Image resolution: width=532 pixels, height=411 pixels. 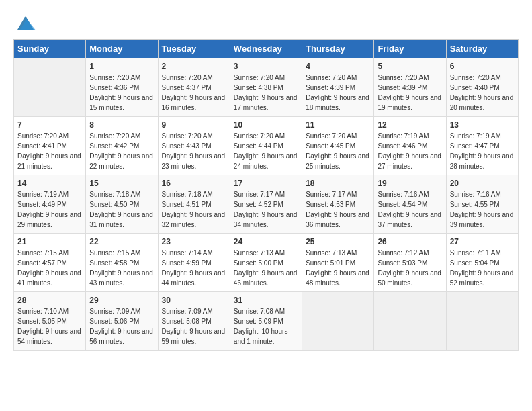 I want to click on day-number: 13, so click(x=482, y=125).